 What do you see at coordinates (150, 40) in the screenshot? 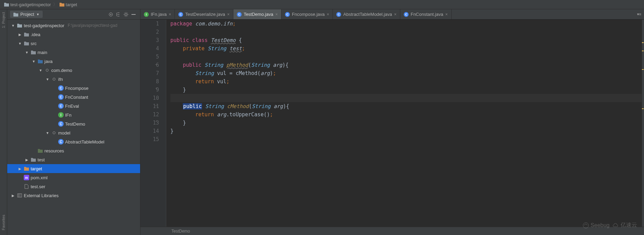
I see `gutter-line: 3` at bounding box center [150, 40].